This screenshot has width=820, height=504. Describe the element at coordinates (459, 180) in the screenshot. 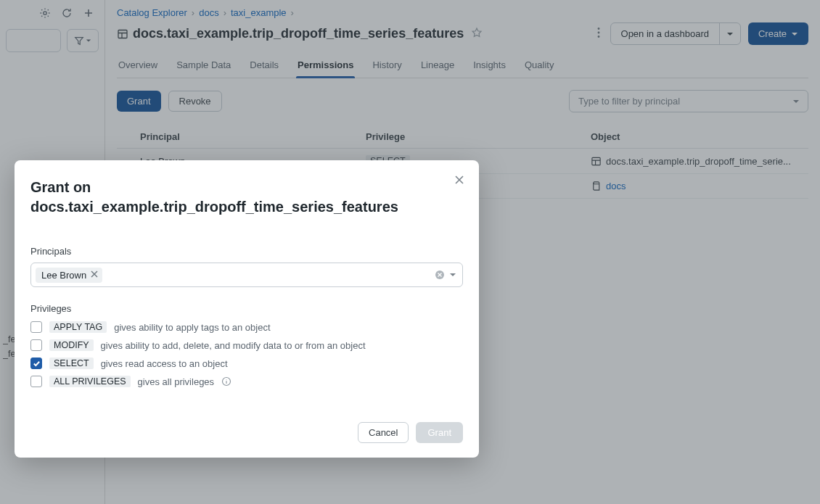

I see `close-icon` at that location.